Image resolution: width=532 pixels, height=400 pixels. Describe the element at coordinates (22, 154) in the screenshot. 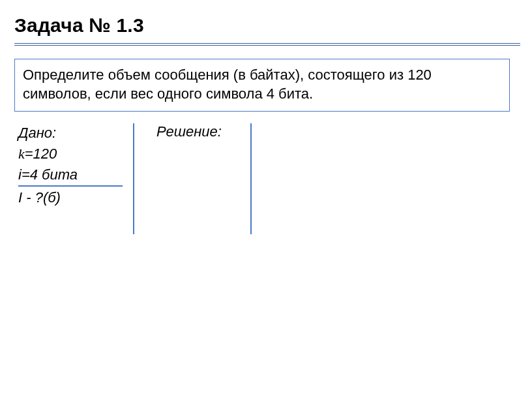

I see `k-variable: k` at that location.